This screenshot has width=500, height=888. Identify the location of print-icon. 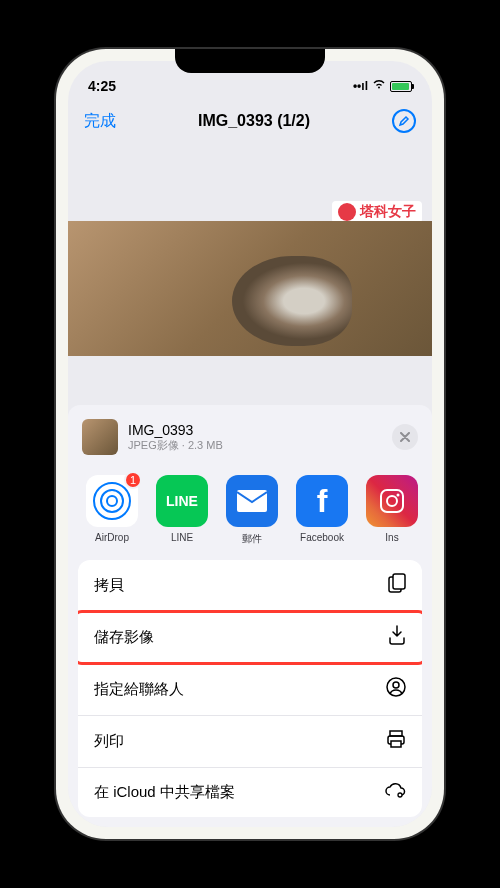
(396, 742).